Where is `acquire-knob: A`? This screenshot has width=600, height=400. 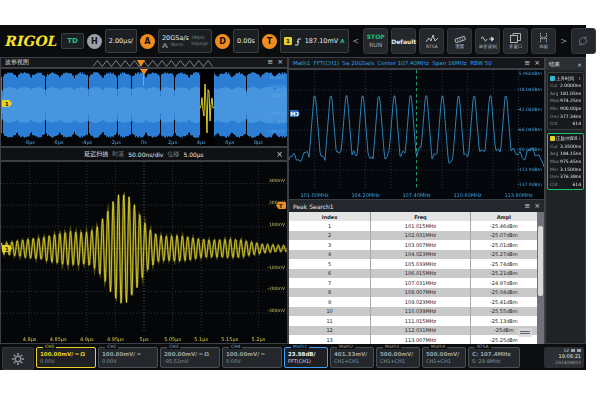
acquire-knob: A is located at coordinates (148, 42).